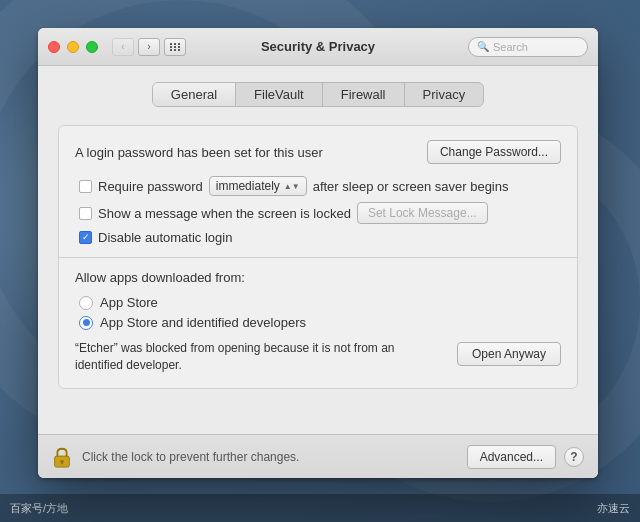 The image size is (640, 522). Describe the element at coordinates (246, 152) in the screenshot. I see `login-password-text: A login password has been set for this u…` at that location.